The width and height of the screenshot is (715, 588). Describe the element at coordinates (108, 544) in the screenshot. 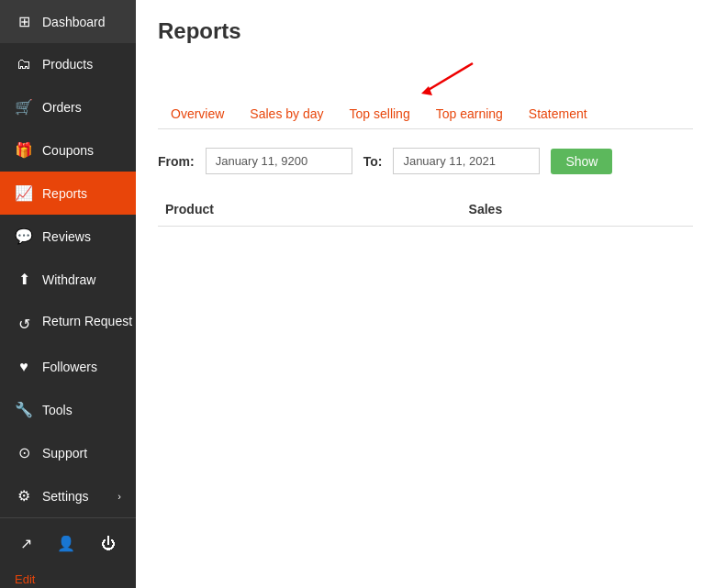

I see `power-icon: ⏻` at that location.